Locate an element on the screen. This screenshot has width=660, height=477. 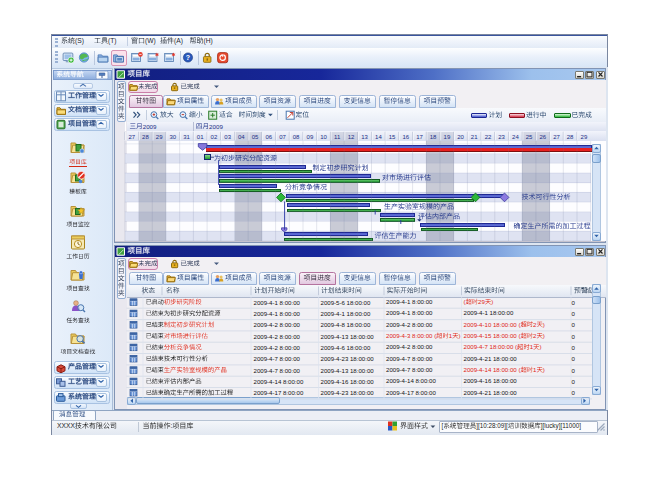
svg-text: 2009-4-8 18:00:00 is located at coordinates (346, 324).